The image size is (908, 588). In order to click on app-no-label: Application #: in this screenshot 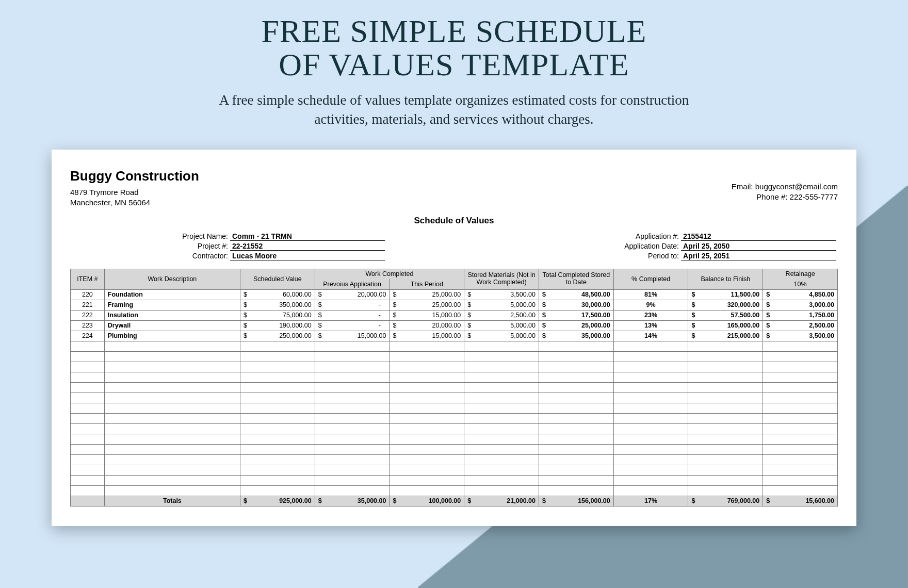, I will do `click(647, 236)`.